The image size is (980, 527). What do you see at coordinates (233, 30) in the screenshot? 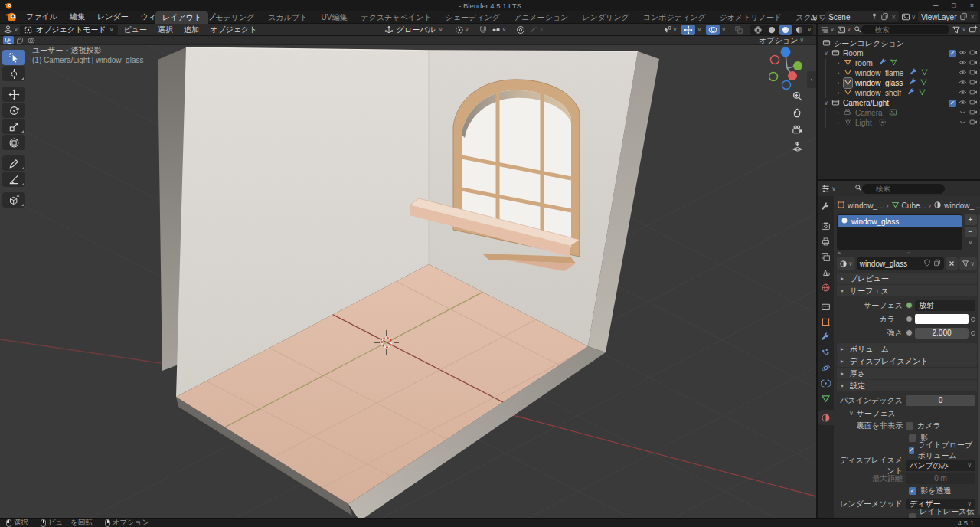
I see `menu-object: オブジェクト` at bounding box center [233, 30].